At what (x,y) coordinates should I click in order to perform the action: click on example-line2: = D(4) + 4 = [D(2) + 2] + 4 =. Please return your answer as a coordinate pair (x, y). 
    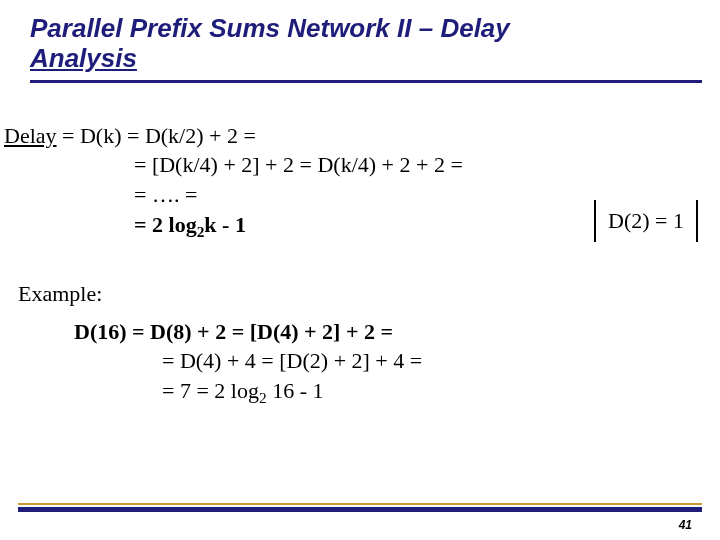
    Looking at the image, I should click on (362, 361).